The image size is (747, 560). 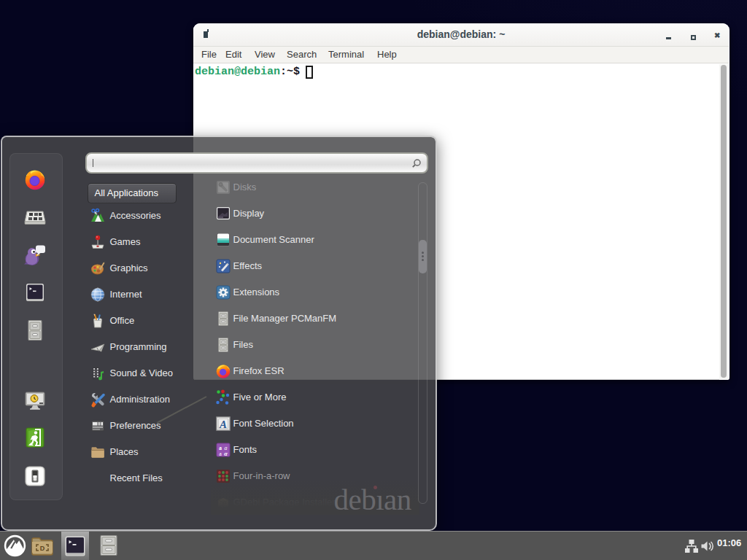 What do you see at coordinates (226, 454) in the screenshot?
I see `svg-text: α` at bounding box center [226, 454].